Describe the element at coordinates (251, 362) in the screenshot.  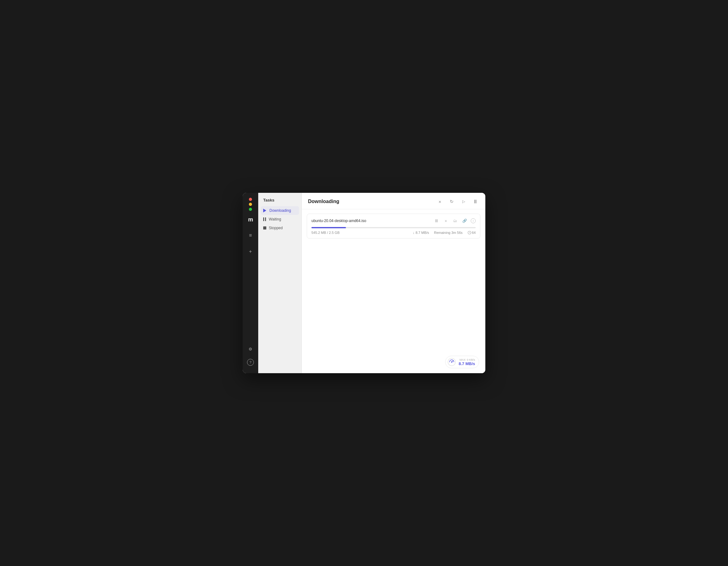
I see `help-icon: ?` at that location.